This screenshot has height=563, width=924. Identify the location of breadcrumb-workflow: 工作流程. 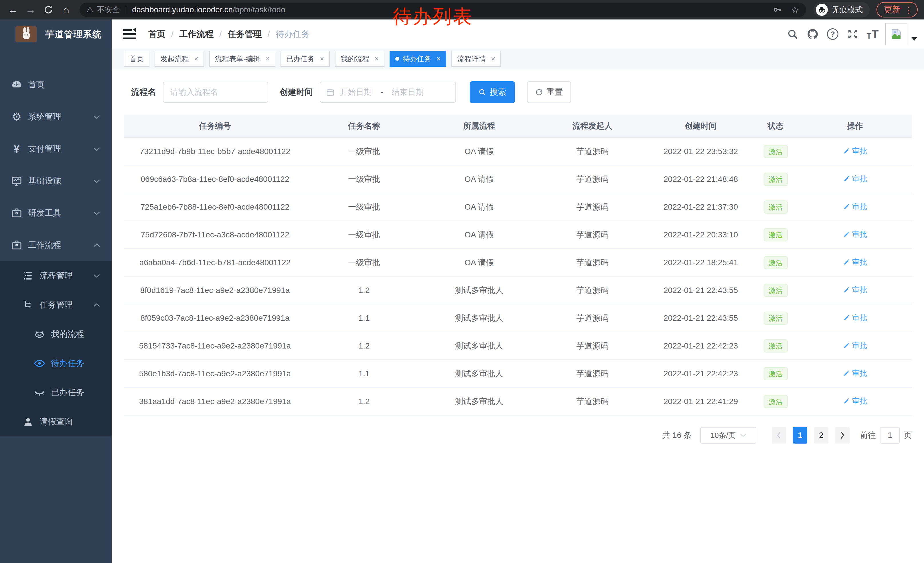
(196, 35).